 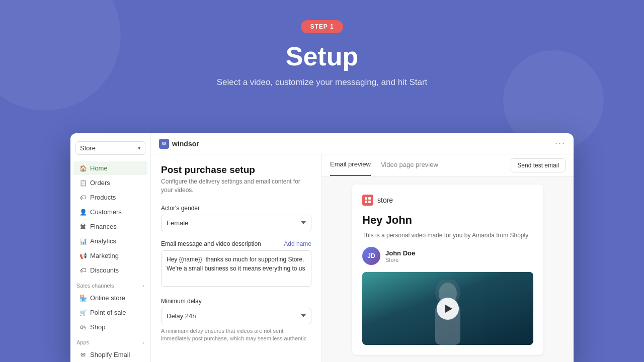 What do you see at coordinates (103, 197) in the screenshot?
I see `nav-item-label: Products` at bounding box center [103, 197].